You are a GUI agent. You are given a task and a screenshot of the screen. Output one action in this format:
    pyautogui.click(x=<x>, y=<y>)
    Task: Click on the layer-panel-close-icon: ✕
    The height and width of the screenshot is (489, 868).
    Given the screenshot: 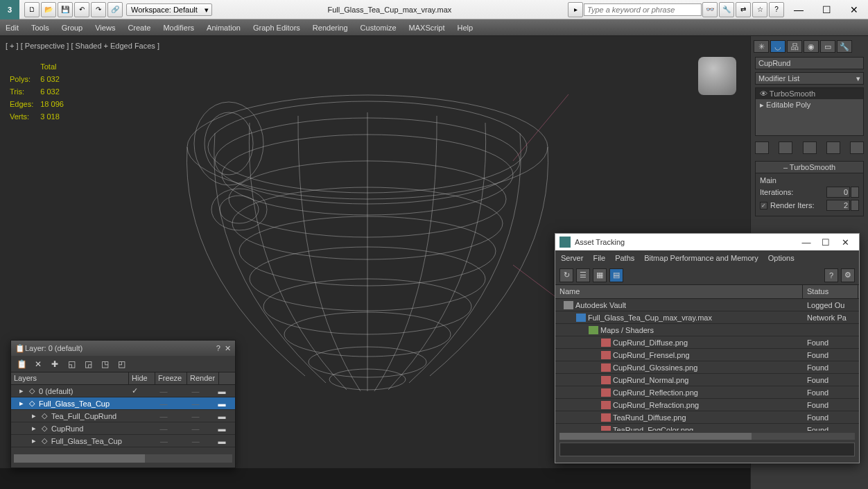 What is the action you would take?
    pyautogui.click(x=227, y=348)
    